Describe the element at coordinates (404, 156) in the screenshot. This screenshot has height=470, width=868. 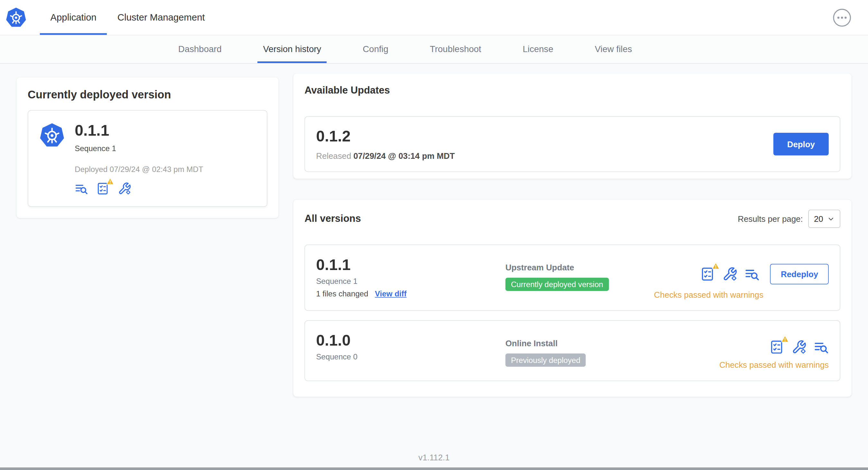
I see `released-date: 07/29/24 @ 03:14 pm MDT` at that location.